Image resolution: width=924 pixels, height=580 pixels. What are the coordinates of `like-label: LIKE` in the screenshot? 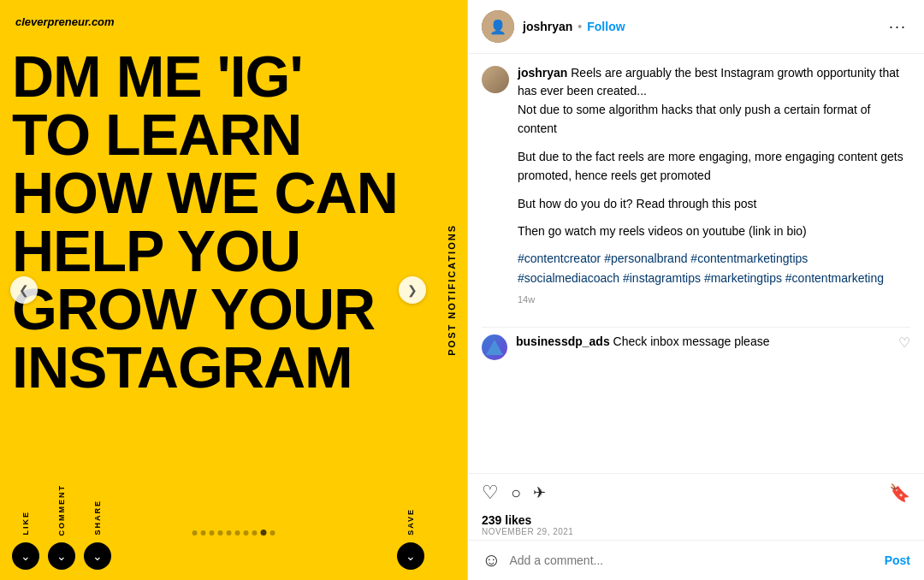 It's located at (26, 524).